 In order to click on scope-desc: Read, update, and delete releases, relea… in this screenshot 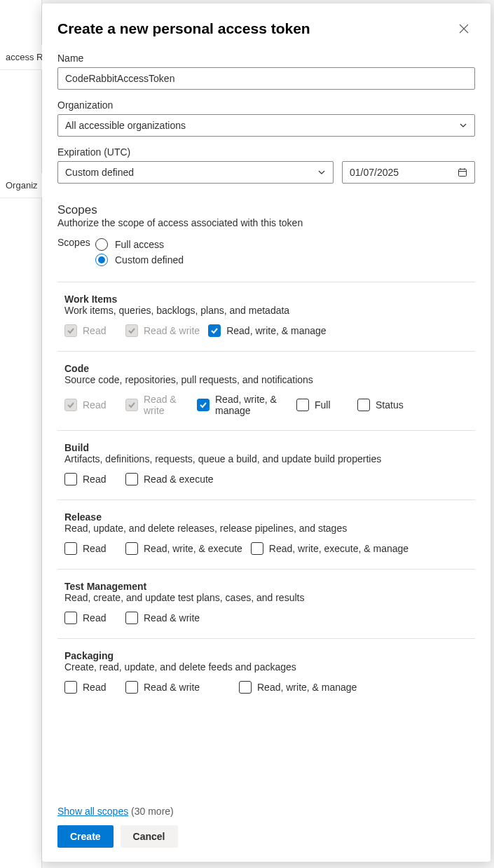, I will do `click(266, 528)`.